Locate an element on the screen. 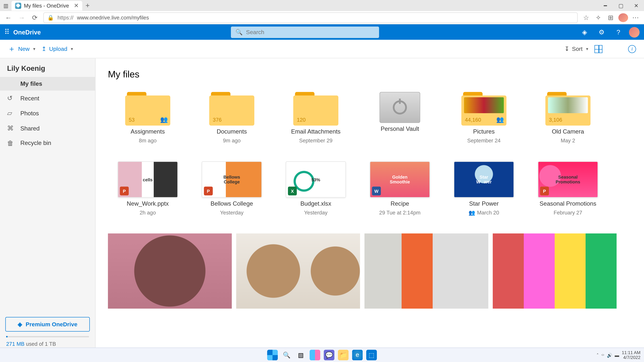  file-type-badge: W is located at coordinates (376, 191).